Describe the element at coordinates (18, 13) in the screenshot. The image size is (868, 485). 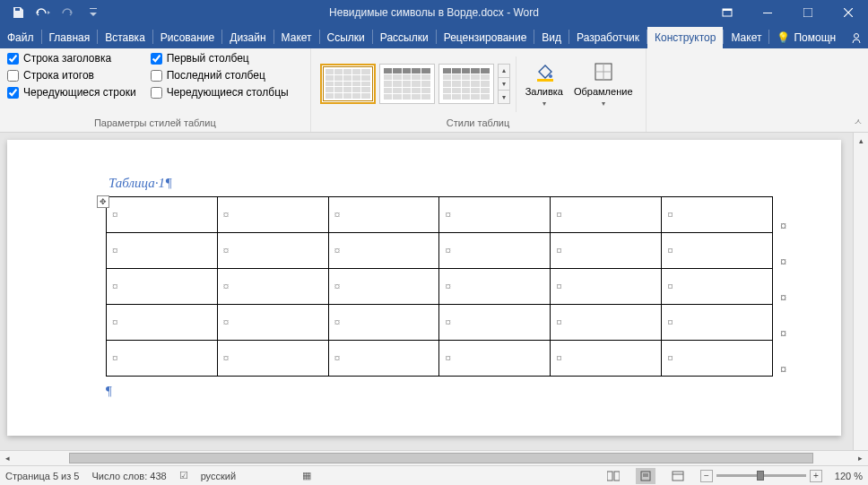
I see `save-button` at that location.